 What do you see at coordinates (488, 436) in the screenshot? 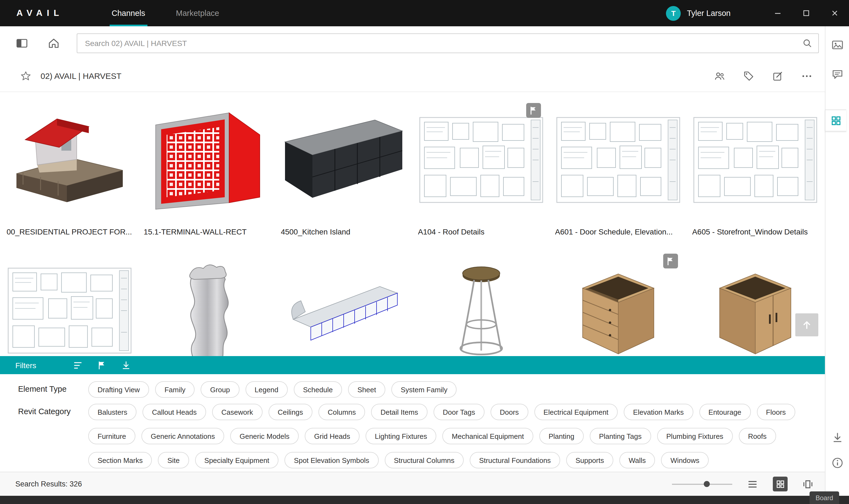
I see `revit-category-pill: Mechanical Equipment` at bounding box center [488, 436].